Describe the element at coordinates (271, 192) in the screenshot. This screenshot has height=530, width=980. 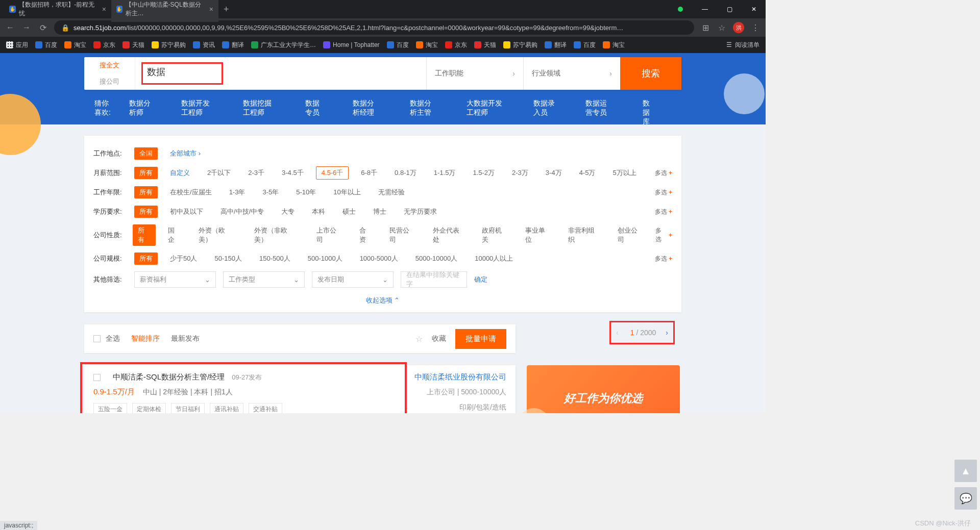
I see `filter-option: 3-5年` at that location.